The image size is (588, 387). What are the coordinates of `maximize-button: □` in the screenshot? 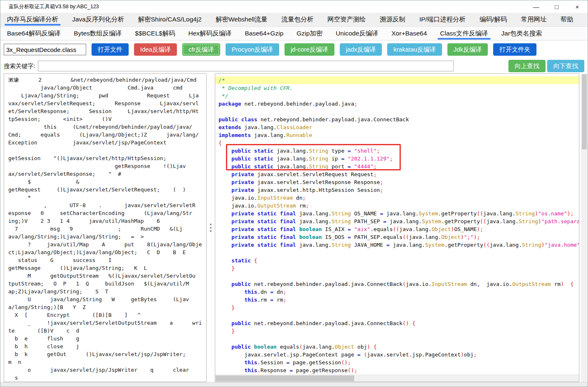 It's located at (557, 7).